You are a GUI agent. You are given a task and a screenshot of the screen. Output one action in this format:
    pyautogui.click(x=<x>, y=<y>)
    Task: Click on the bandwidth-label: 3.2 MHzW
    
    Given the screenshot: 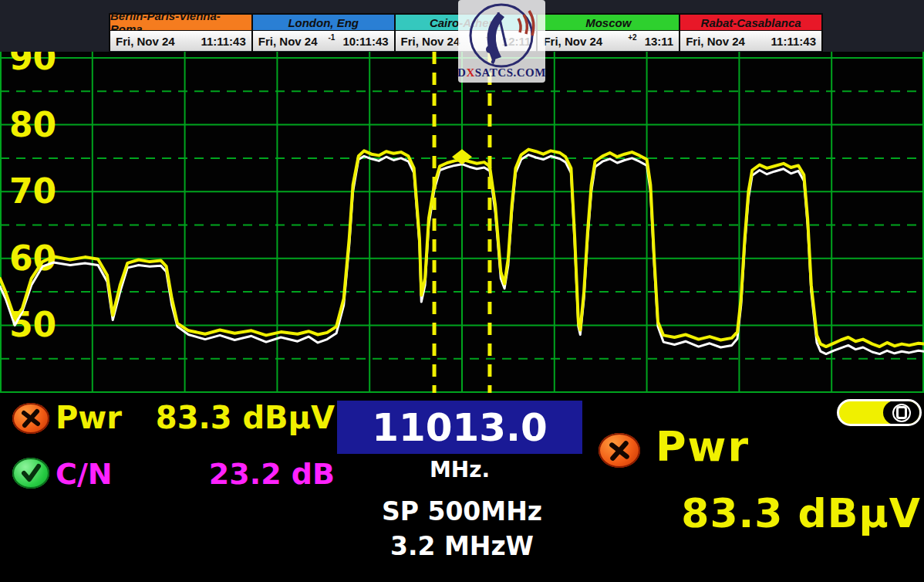 What is the action you would take?
    pyautogui.click(x=462, y=546)
    